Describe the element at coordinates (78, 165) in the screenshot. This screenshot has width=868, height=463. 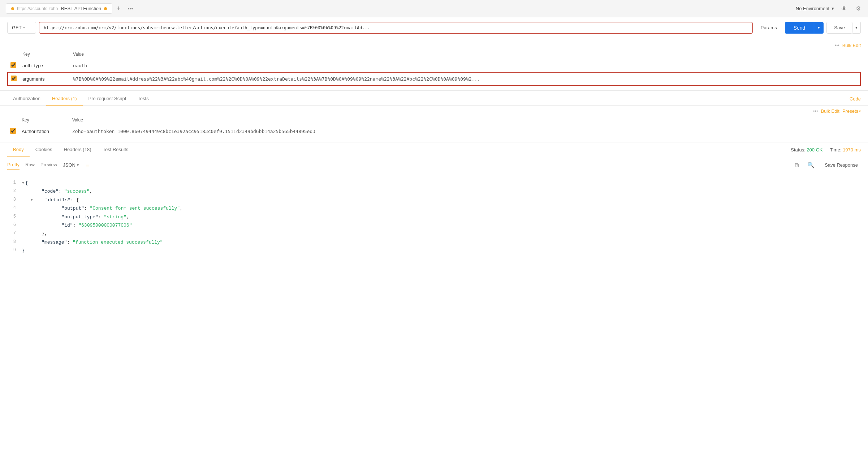
I see `format-chevron-icon: ▾` at that location.